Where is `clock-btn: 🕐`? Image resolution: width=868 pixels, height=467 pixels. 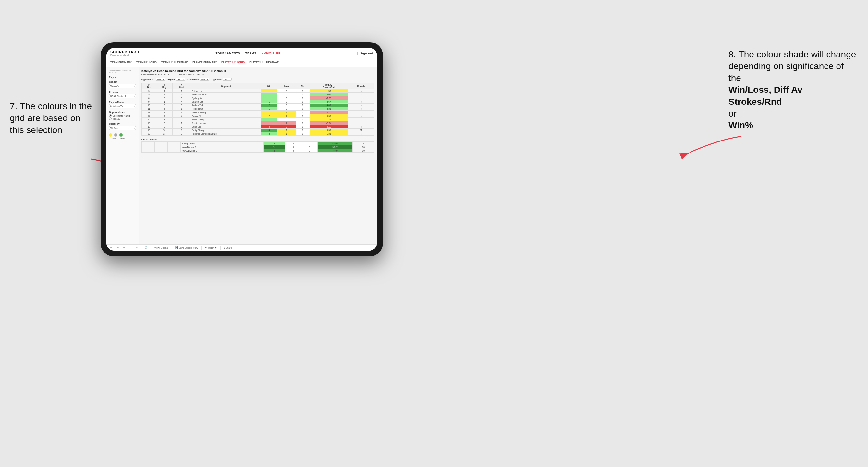
clock-btn: 🕐 is located at coordinates (146, 248).